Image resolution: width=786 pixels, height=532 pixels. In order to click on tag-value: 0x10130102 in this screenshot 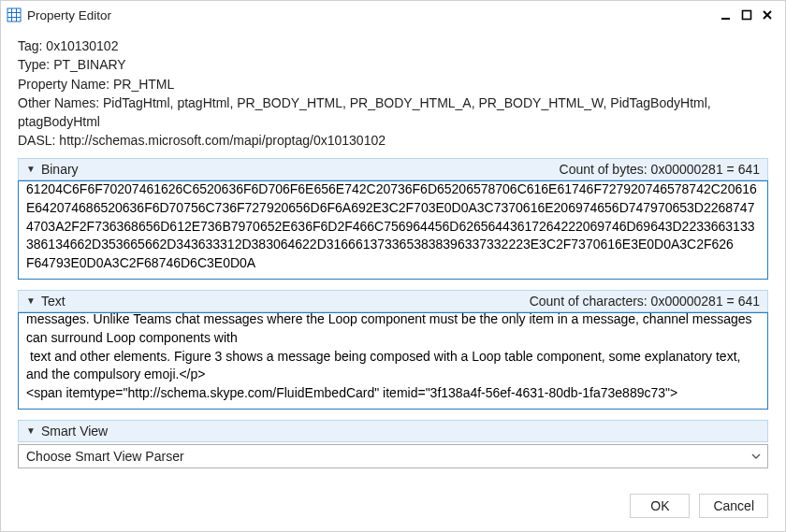, I will do `click(82, 46)`.